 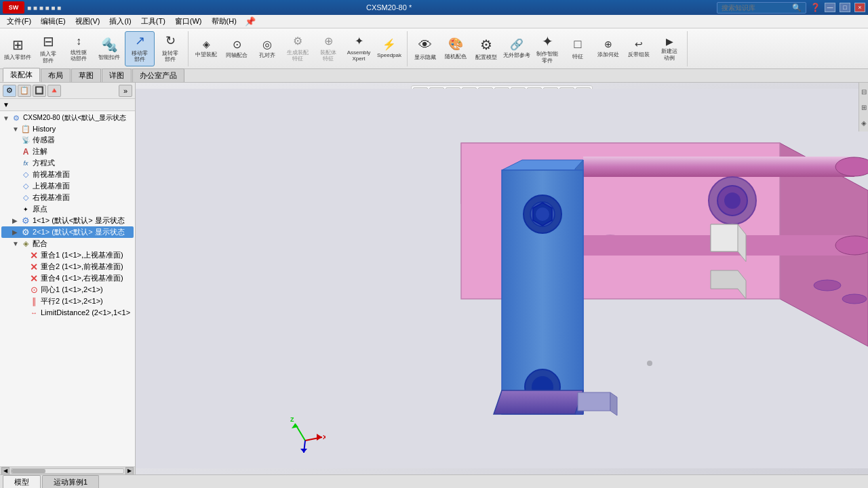 I want to click on coaxial-button: ⊙ 同轴配合, so click(x=237, y=49).